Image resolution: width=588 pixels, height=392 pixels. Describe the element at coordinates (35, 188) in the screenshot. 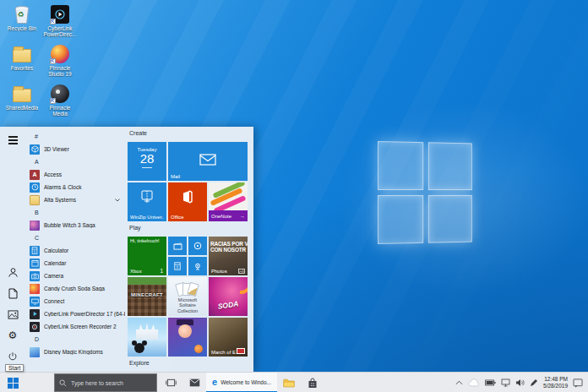

I see `alarms-clock-icon` at that location.